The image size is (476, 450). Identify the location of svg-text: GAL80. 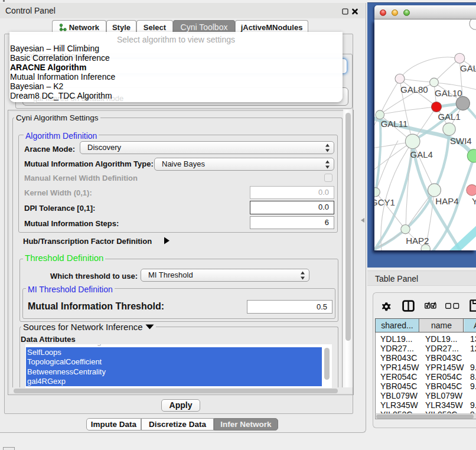
(415, 90).